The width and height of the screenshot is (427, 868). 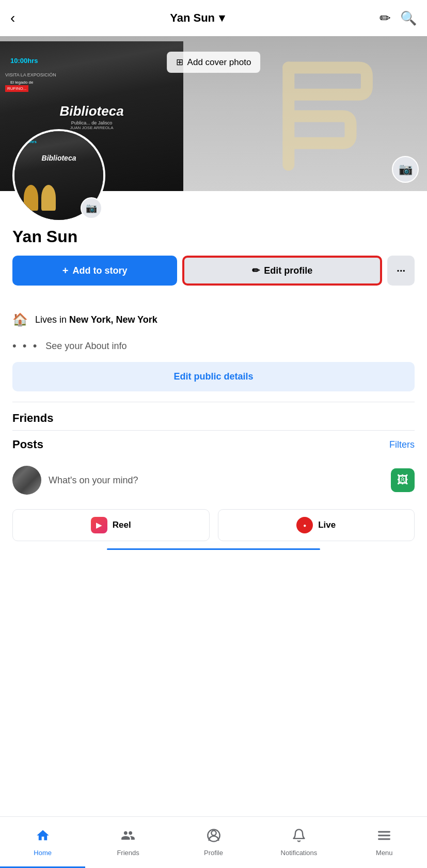 I want to click on live-icon: ●, so click(x=305, y=525).